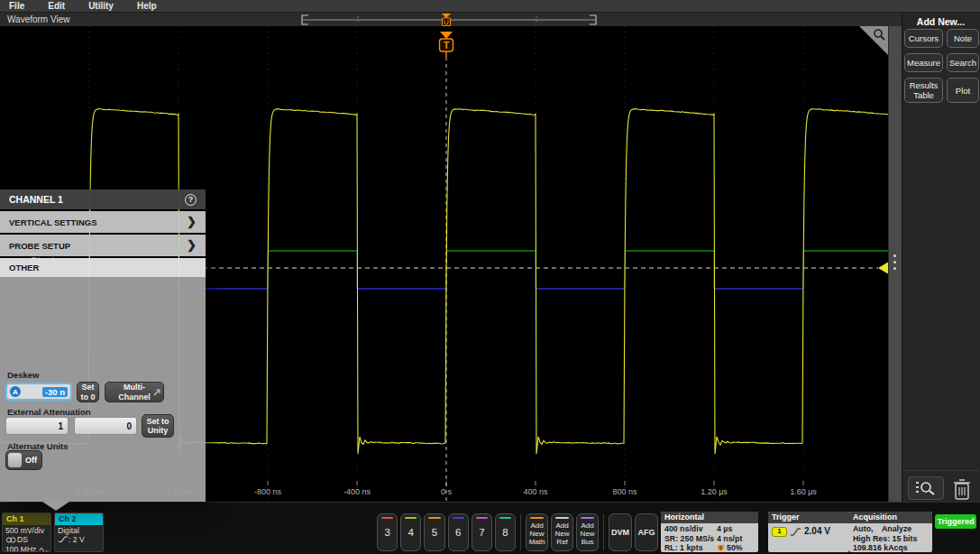 The image size is (980, 554). I want to click on dialog-section-probe-setup: PROBE SETUP❯, so click(103, 245).